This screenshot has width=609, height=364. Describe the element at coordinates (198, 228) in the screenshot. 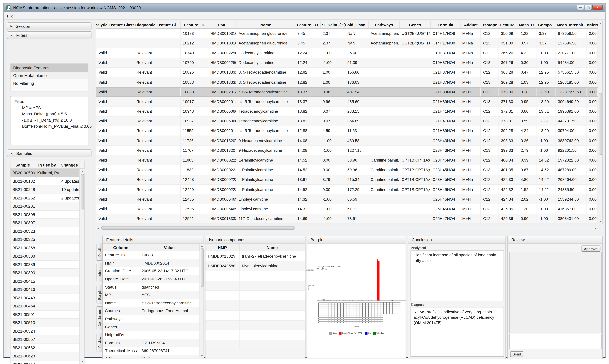

I see `feature-table-hscroll-thumb` at that location.